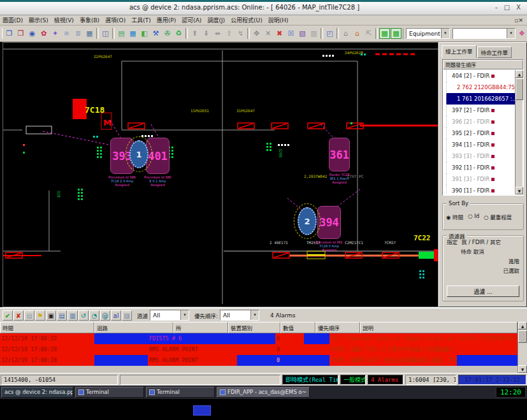  Describe the element at coordinates (264, 328) in the screenshot. I see `alarm-table-header: 時間迴路所裝置類別數值優先順序說明` at that location.